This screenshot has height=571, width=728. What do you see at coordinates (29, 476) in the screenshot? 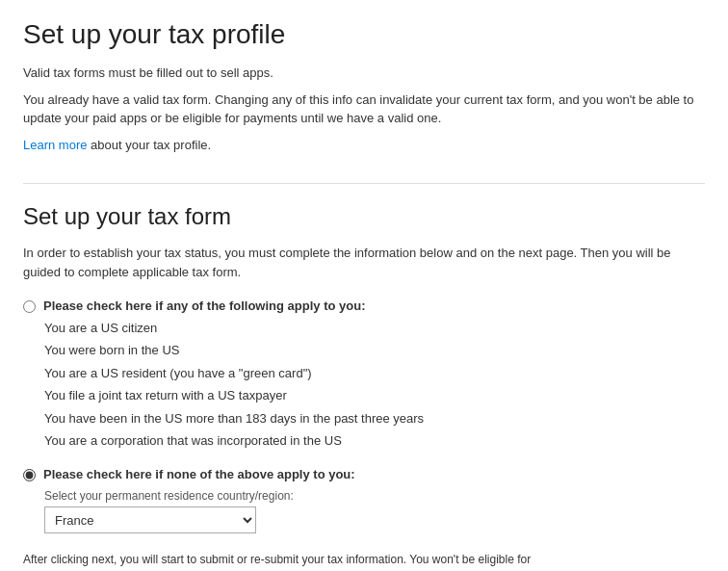
I see `option2-radio` at bounding box center [29, 476].